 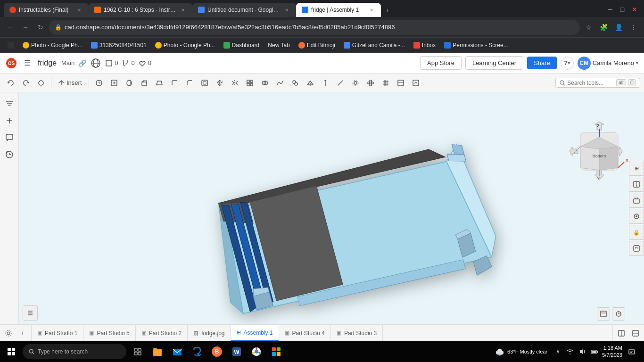 I want to click on bookmark-2: 313625084041501, so click(x=119, y=45).